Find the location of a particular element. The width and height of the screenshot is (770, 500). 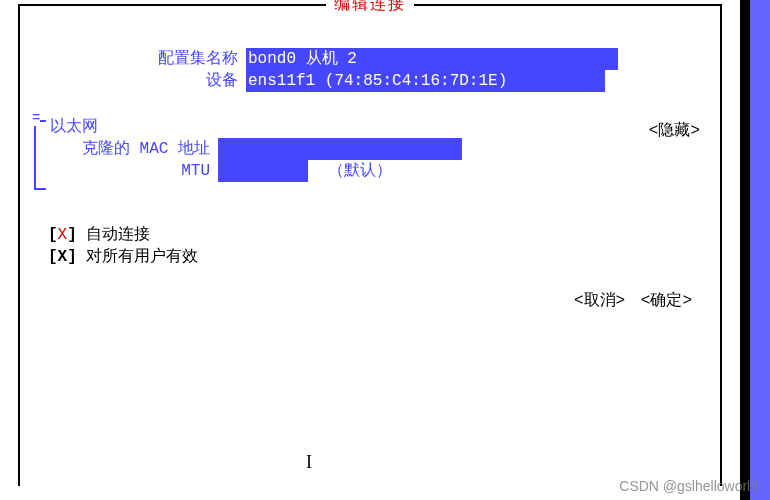

mtu-field is located at coordinates (263, 171).